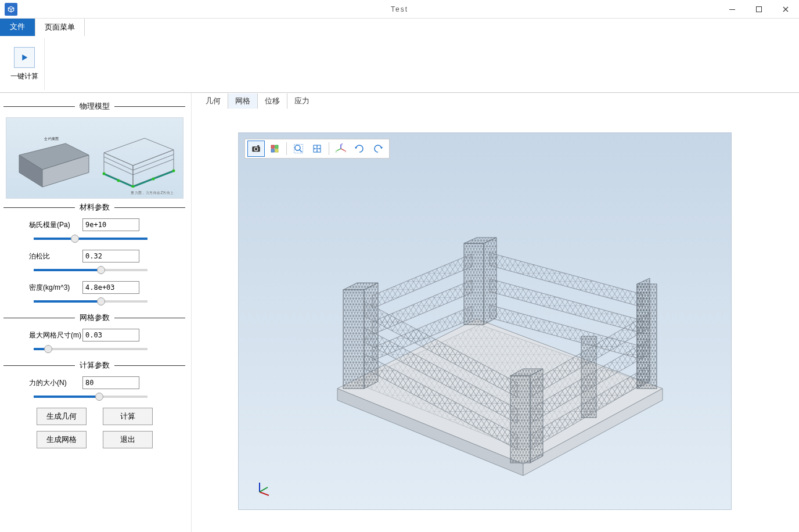 The width and height of the screenshot is (799, 532). I want to click on density-input, so click(111, 287).